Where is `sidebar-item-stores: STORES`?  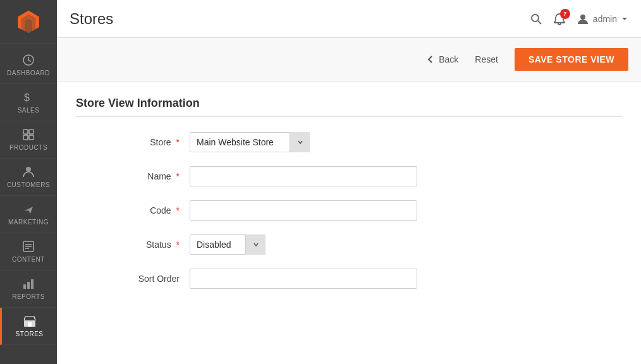 sidebar-item-stores: STORES is located at coordinates (28, 326).